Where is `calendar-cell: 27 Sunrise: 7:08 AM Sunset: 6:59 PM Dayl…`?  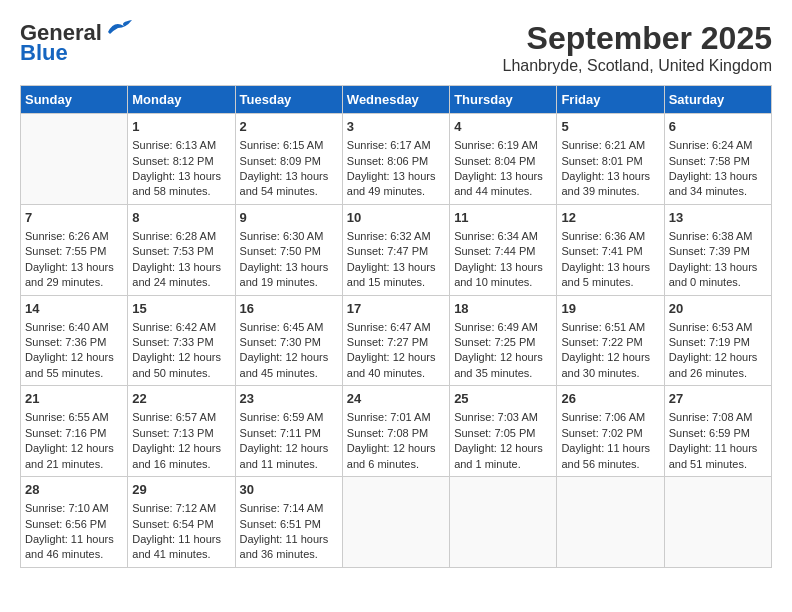 calendar-cell: 27 Sunrise: 7:08 AM Sunset: 6:59 PM Dayl… is located at coordinates (718, 432).